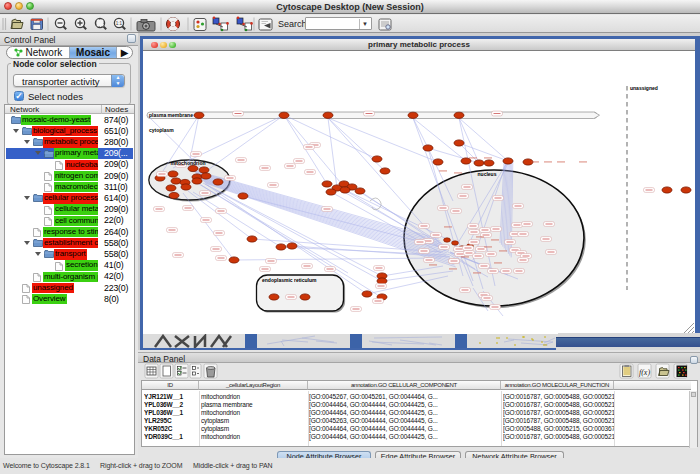 Image resolution: width=700 pixels, height=474 pixels. What do you see at coordinates (162, 130) in the screenshot?
I see `svg-text: cytoplasm` at bounding box center [162, 130].